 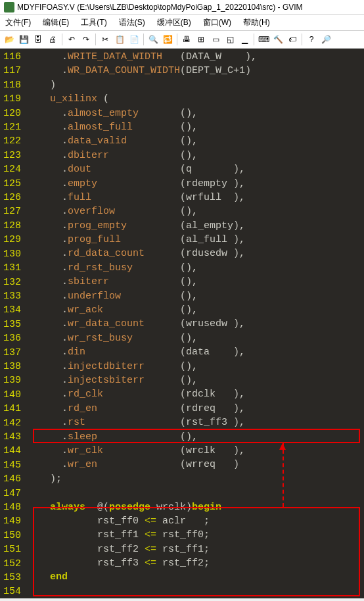 What do you see at coordinates (142, 352) in the screenshot?
I see `code-line: .din (data ),` at bounding box center [142, 352].